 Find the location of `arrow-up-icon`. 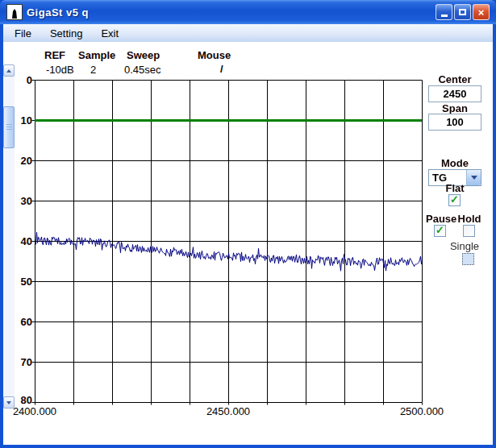

arrow-up-icon is located at coordinates (9, 71).